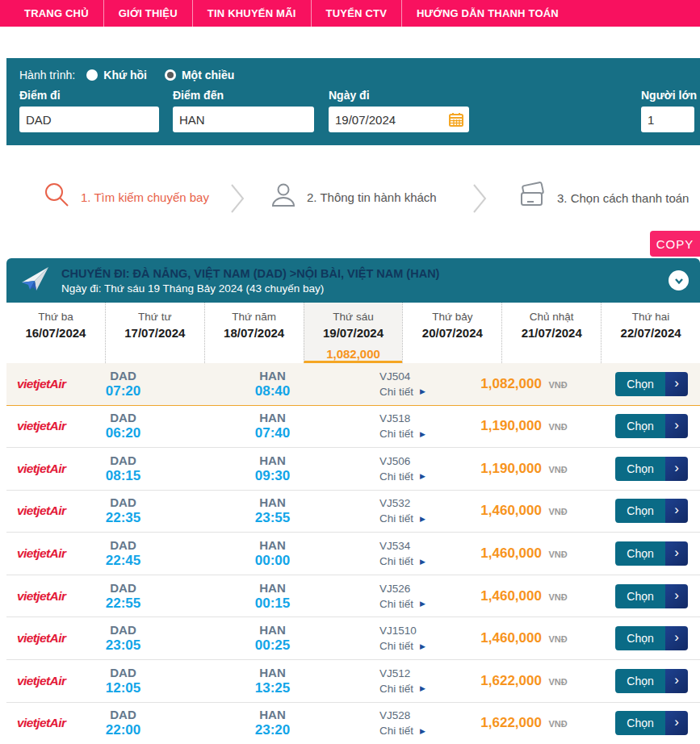 The image size is (700, 744). I want to click on date-tab: Thứ tư 17/07/2024, so click(155, 332).